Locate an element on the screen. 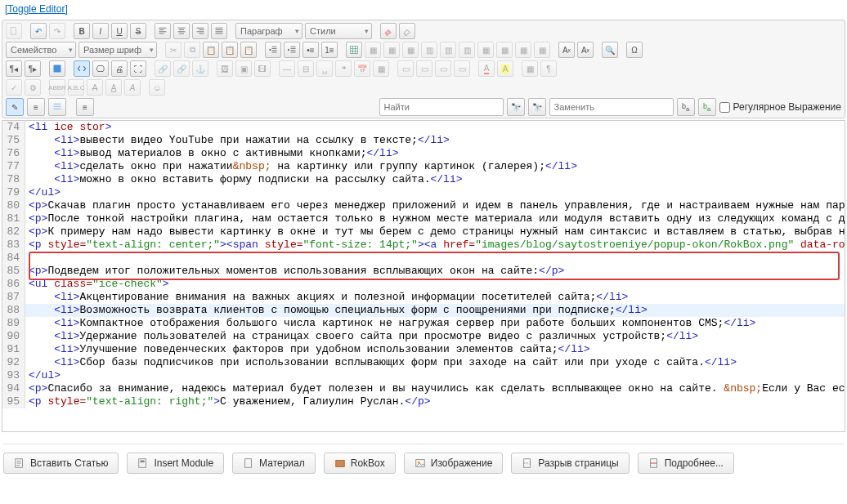  attr-button: ⚙ is located at coordinates (33, 87).